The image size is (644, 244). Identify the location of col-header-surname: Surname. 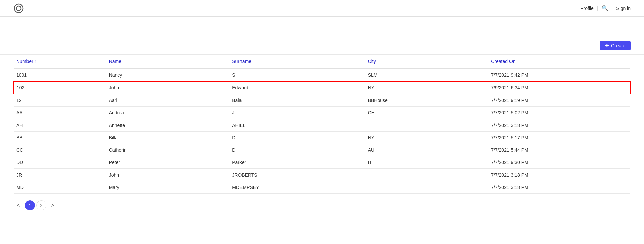
(297, 62).